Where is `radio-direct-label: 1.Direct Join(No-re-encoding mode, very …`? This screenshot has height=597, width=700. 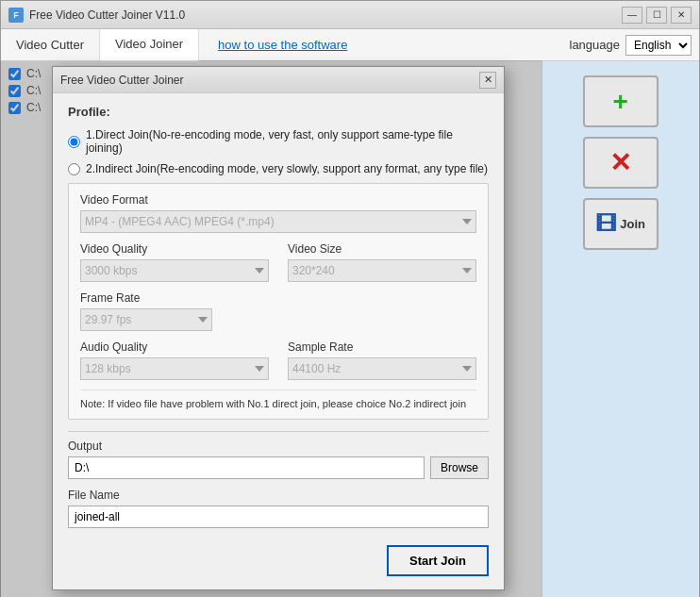 radio-direct-label: 1.Direct Join(No-re-encoding mode, very … is located at coordinates (287, 141).